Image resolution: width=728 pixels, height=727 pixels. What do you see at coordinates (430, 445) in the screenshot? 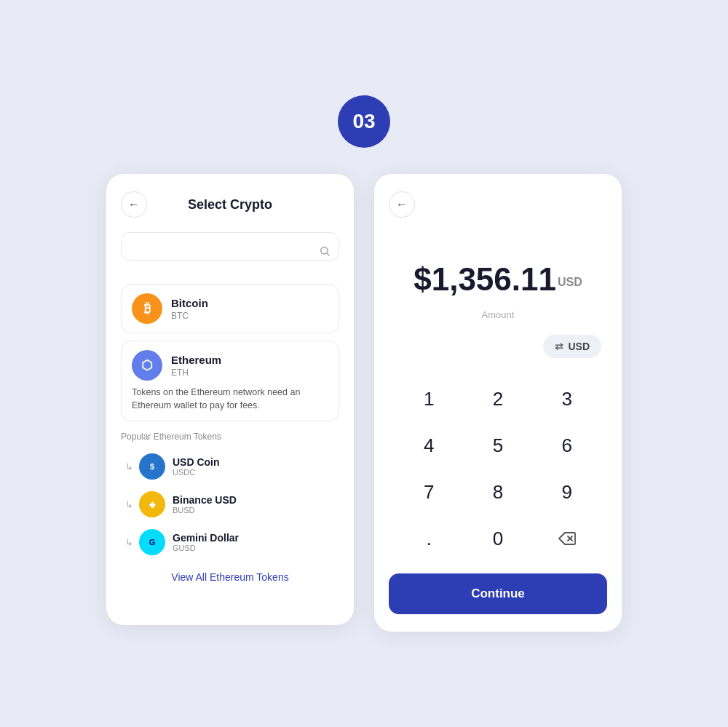
I see `key-4: 4` at bounding box center [430, 445].